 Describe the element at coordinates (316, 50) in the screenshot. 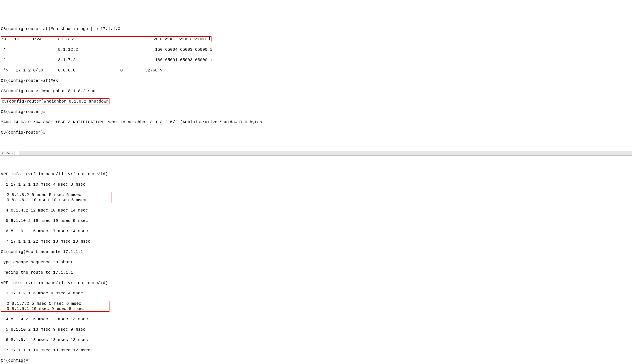

I see `bgp-route: * 8.1.12.2 150 65004 65003 65000 i` at that location.